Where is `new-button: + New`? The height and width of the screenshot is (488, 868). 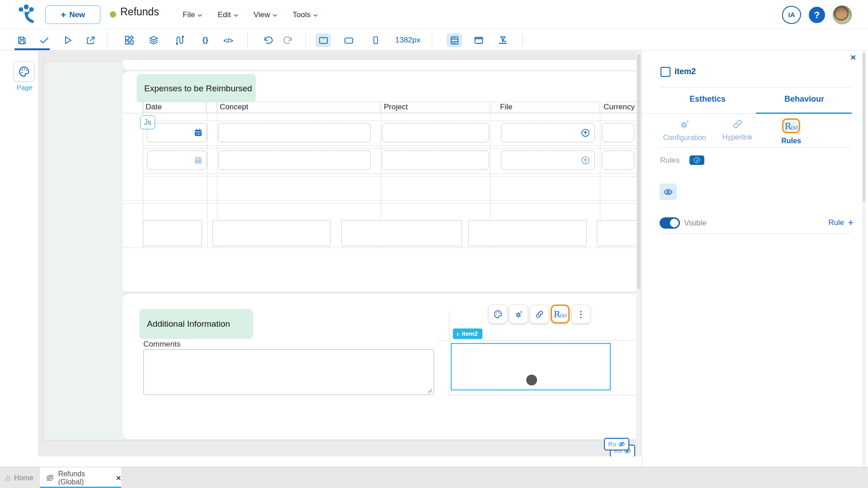 new-button: + New is located at coordinates (73, 14).